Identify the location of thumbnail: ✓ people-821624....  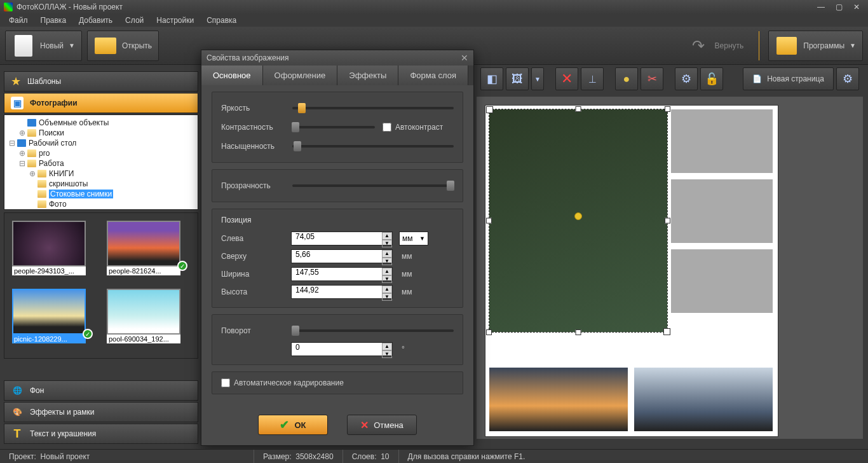
(149, 252).